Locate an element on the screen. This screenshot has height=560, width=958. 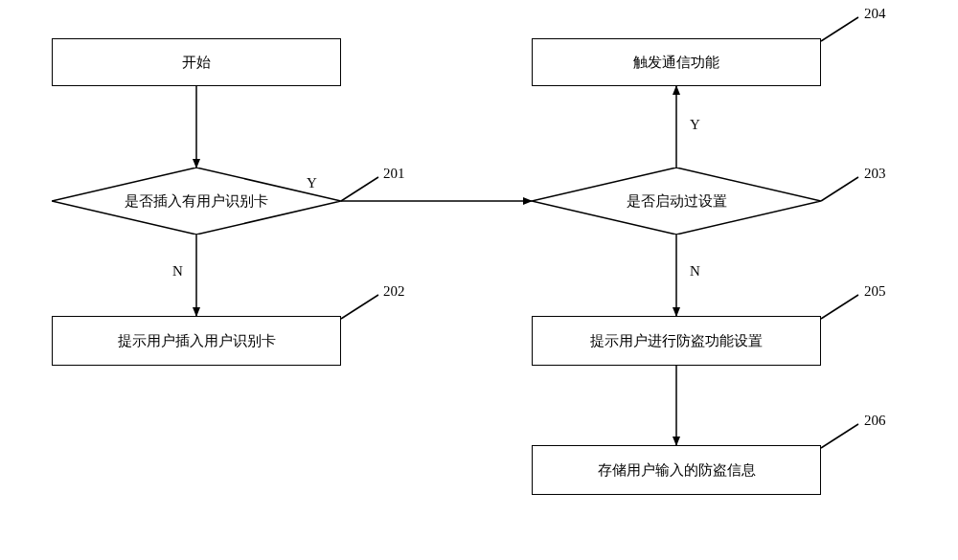
flow-node-206-label: 存储用户输入的防盗信息 is located at coordinates (676, 471).